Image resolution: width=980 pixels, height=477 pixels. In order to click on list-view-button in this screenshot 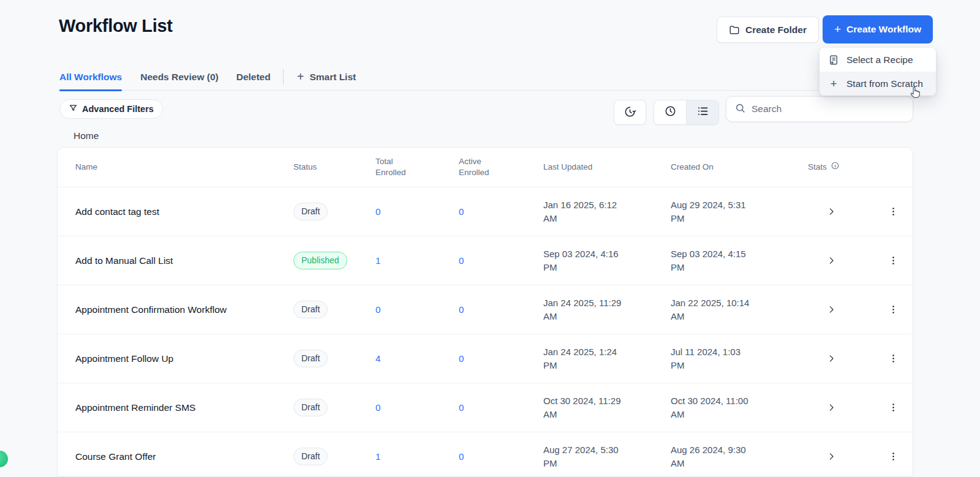, I will do `click(702, 113)`.